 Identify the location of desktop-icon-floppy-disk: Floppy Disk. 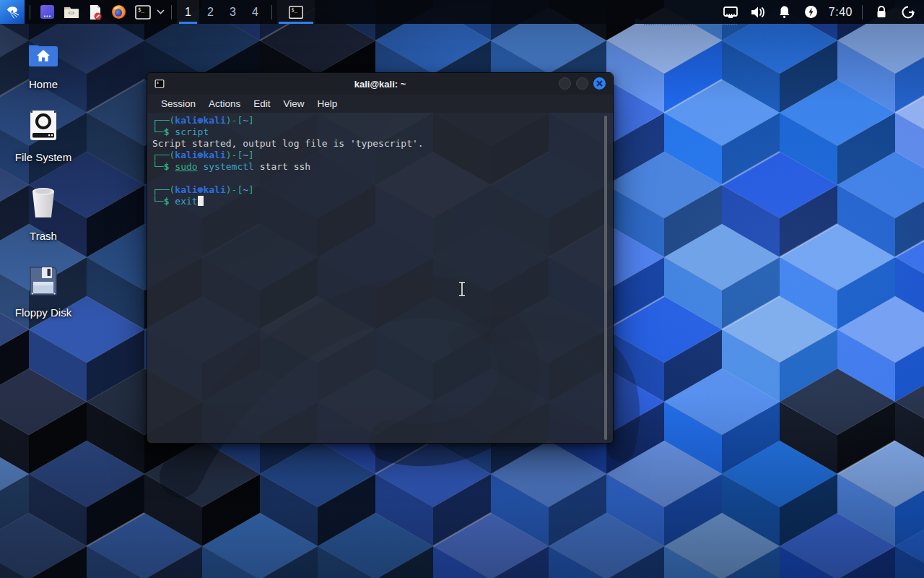
(43, 292).